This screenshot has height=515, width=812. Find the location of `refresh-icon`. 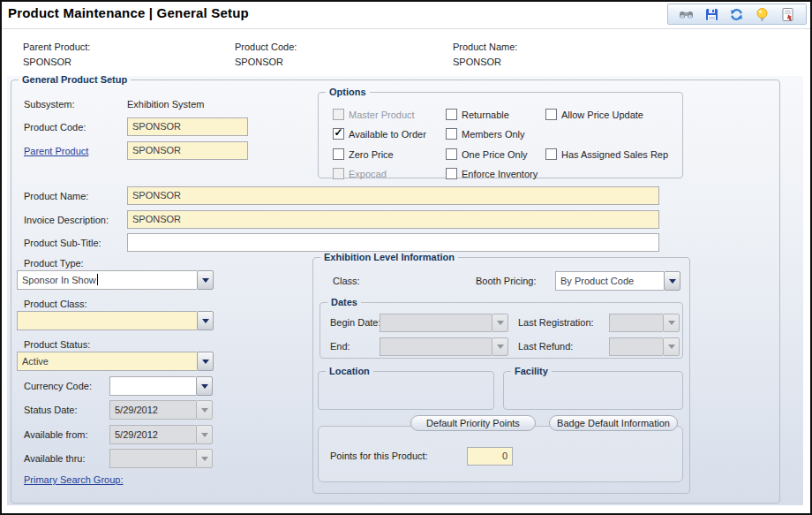

refresh-icon is located at coordinates (737, 14).